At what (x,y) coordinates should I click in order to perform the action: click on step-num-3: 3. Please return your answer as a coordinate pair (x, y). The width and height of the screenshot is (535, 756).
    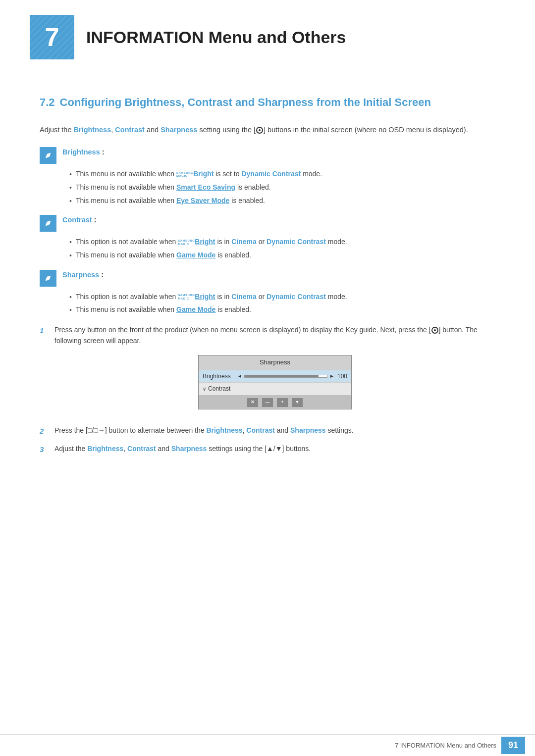
    Looking at the image, I should click on (44, 450).